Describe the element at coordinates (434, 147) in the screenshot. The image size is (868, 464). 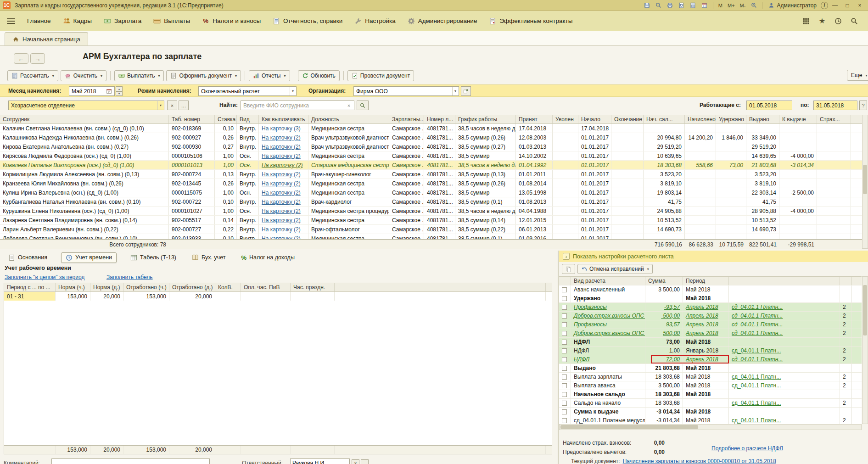
I see `employee-row: Кирова Екатерина Анатольевна (вн. совм.)…` at that location.